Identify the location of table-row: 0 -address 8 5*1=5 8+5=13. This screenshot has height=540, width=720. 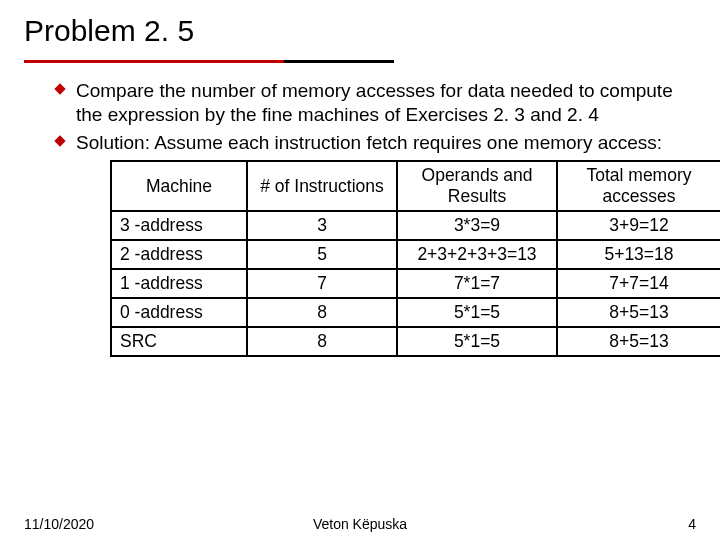
(416, 312).